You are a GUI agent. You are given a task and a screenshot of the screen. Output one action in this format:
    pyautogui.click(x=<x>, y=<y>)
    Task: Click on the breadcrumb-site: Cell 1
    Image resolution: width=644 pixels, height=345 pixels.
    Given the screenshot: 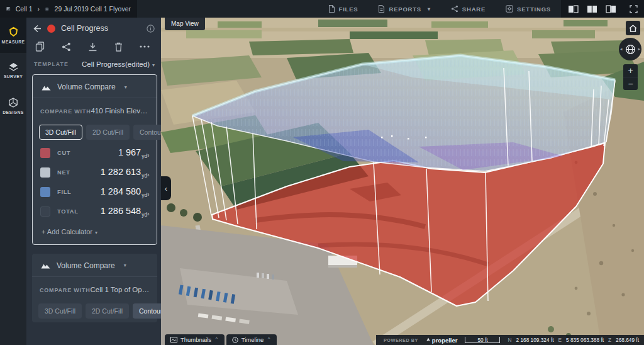 What is the action you would take?
    pyautogui.click(x=24, y=9)
    